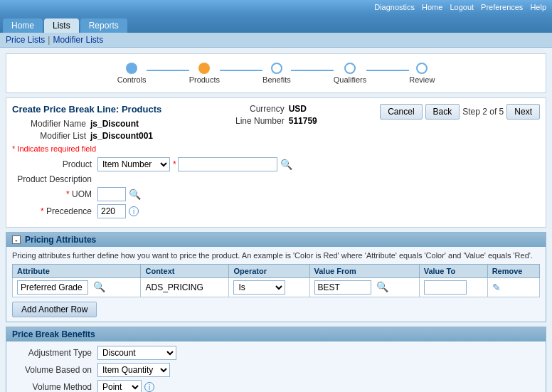  What do you see at coordinates (277, 73) in the screenshot?
I see `step-benefits: Benefits` at bounding box center [277, 73].